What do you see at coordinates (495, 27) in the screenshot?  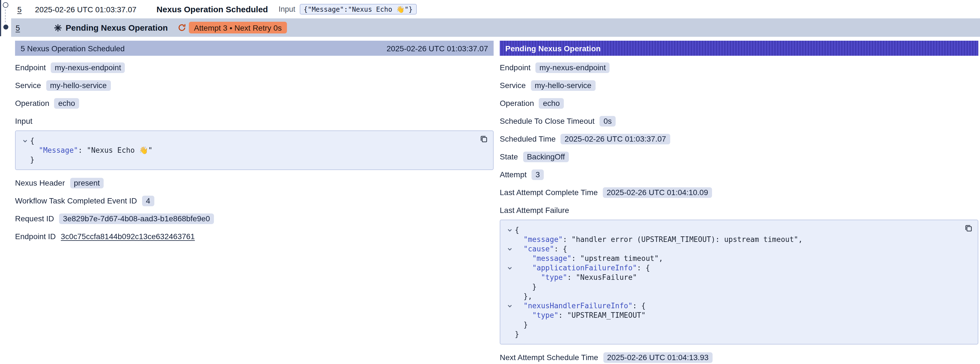 I see `pending-operation-row: 5 Pending Nexus Operation Attempt 3 • Ne…` at bounding box center [495, 27].